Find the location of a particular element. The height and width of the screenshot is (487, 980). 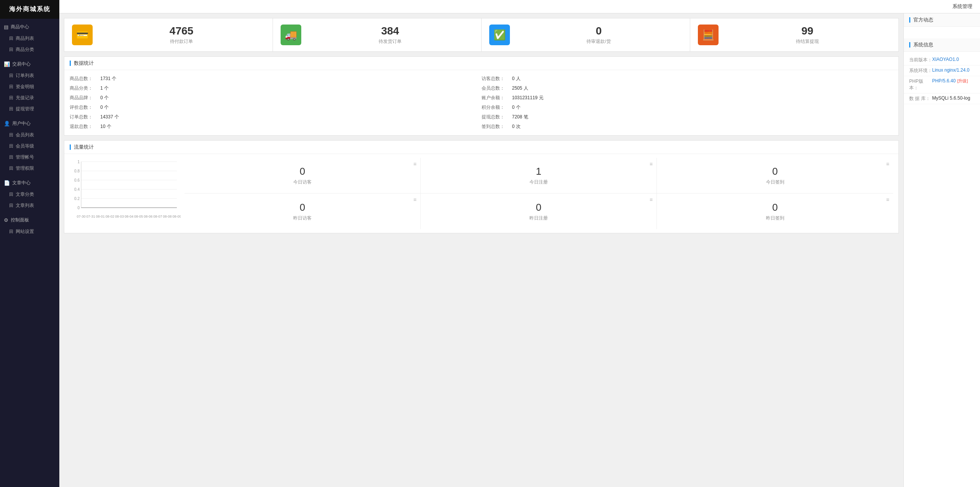

stat-val: 2505 人 is located at coordinates (520, 88).